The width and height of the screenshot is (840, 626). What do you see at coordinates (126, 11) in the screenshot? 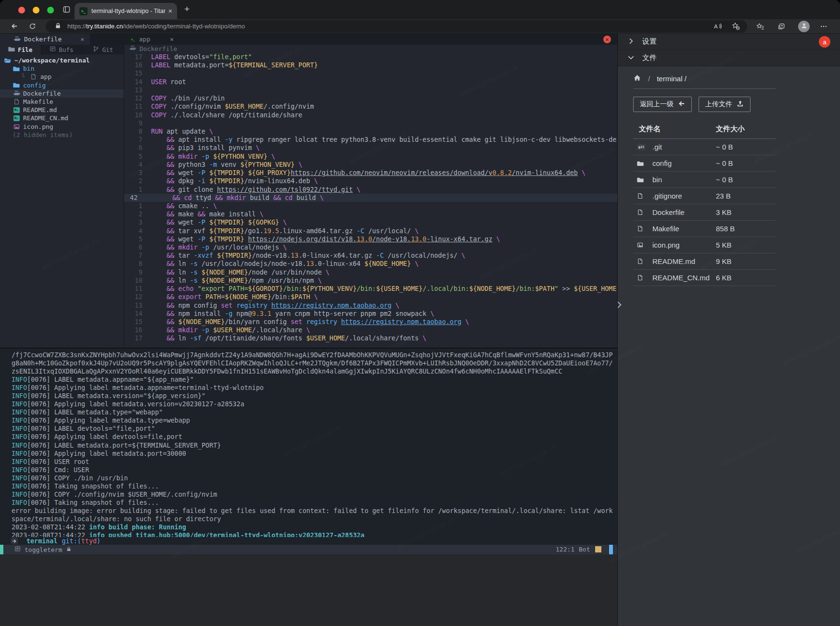
I see `browser-tab: >_ terminal-ttyd-wlotnipo - TitanIDE ×` at bounding box center [126, 11].